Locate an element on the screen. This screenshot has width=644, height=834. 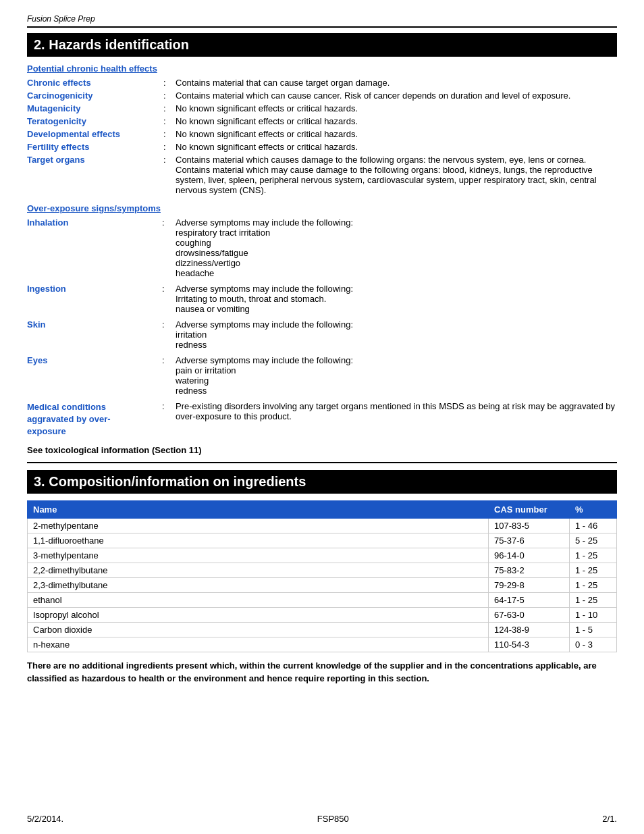
developmental-effects-content: No known significant effects or critical… is located at coordinates (396, 134).